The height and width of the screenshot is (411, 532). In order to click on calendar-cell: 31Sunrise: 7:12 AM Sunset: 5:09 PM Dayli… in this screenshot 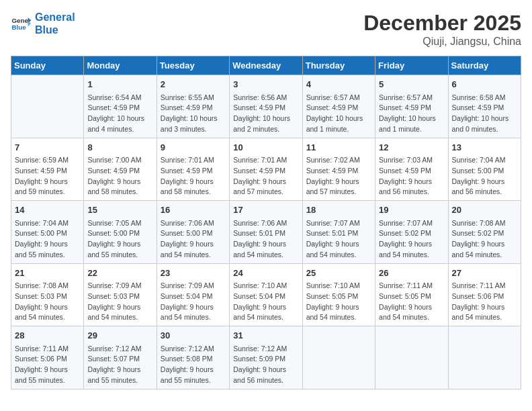, I will do `click(266, 358)`.